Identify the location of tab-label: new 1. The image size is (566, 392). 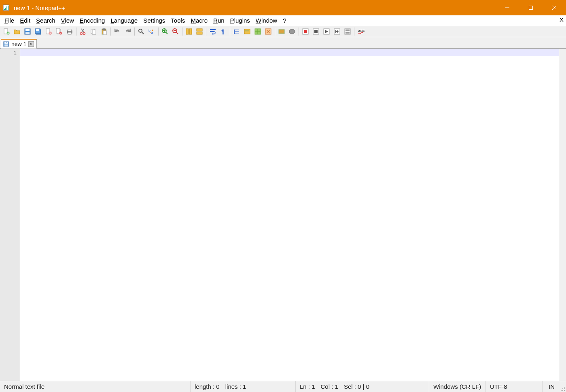
(19, 44).